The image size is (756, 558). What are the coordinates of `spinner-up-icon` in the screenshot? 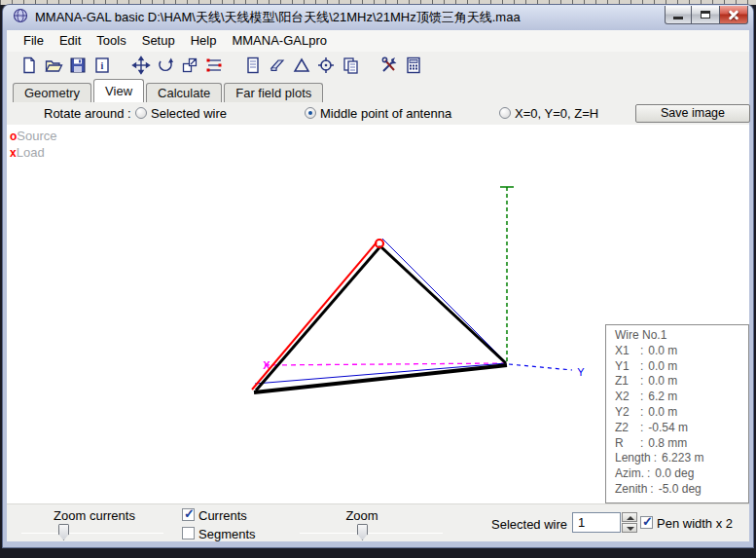 It's located at (630, 518).